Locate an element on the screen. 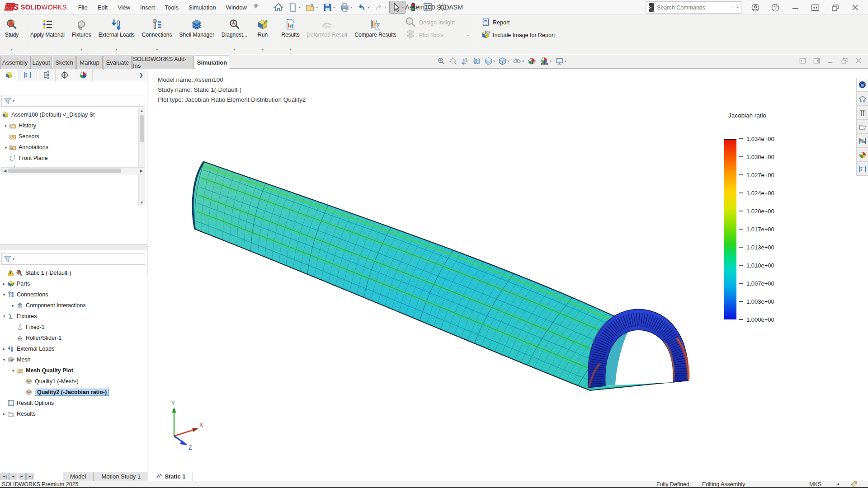  run-button: Run▾ is located at coordinates (263, 34).